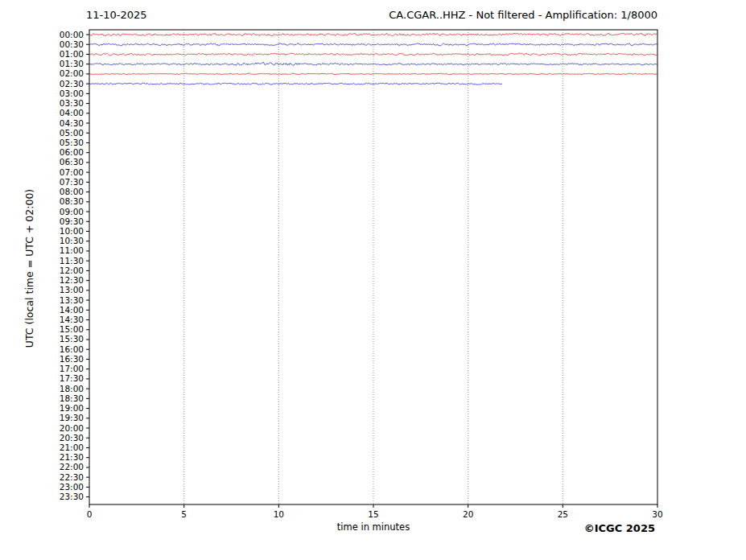  What do you see at coordinates (72, 212) in the screenshot?
I see `y-tick-label: 09:00` at bounding box center [72, 212].